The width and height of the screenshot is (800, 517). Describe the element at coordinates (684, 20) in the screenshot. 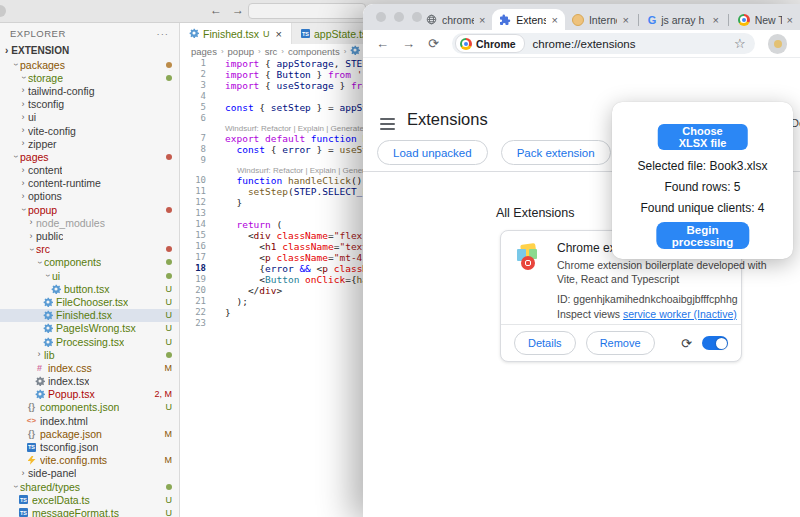

I see `browser-tab-js-array-h: Gjs array h×` at that location.